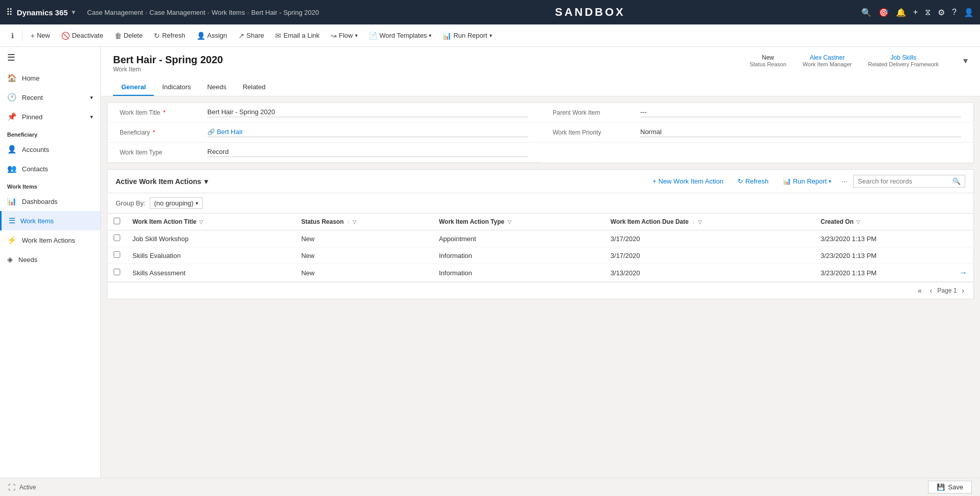 The width and height of the screenshot is (980, 496). Describe the element at coordinates (50, 201) in the screenshot. I see `sidebar-item-dashboards: 📊 Dashboards` at that location.